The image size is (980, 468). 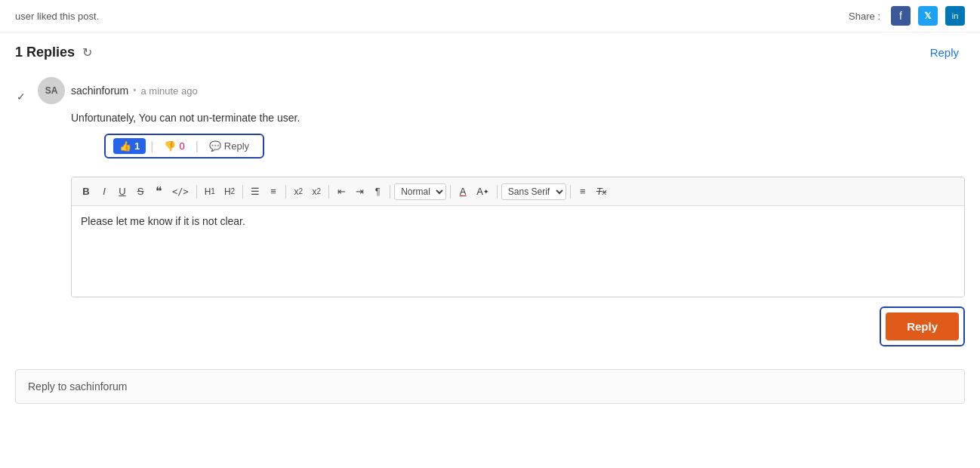 What do you see at coordinates (955, 16) in the screenshot?
I see `linkedin-share-icon: in` at bounding box center [955, 16].